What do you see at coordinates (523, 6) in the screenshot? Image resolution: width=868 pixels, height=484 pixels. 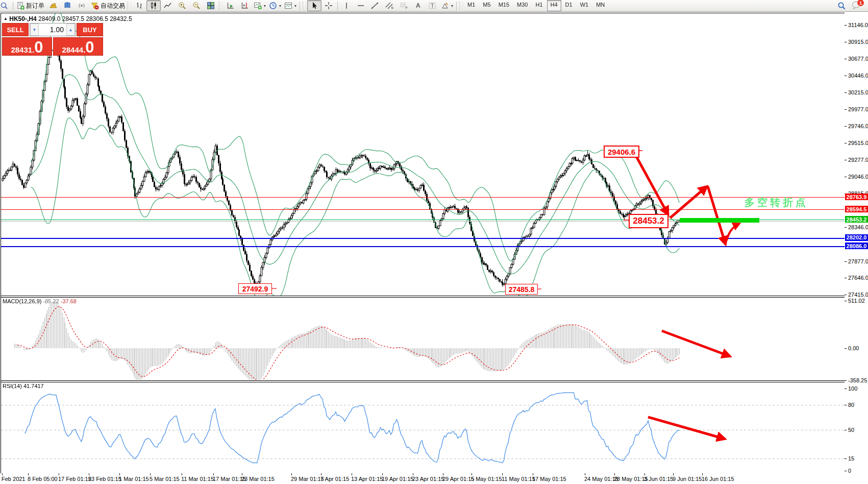 I see `timeframe-m30: M30` at bounding box center [523, 6].